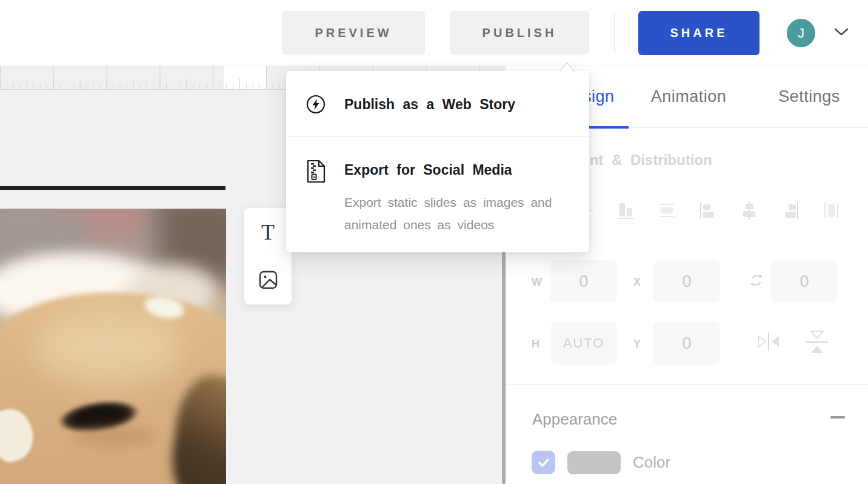  What do you see at coordinates (519, 33) in the screenshot?
I see `publish-button: PUBLISH` at bounding box center [519, 33].